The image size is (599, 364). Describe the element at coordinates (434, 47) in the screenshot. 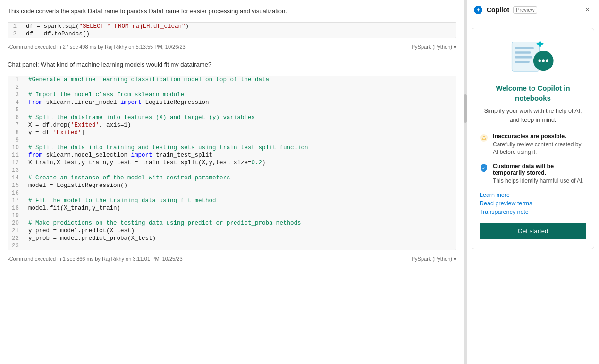

I see `pyspark-label: PySpark (Python) ▾` at that location.